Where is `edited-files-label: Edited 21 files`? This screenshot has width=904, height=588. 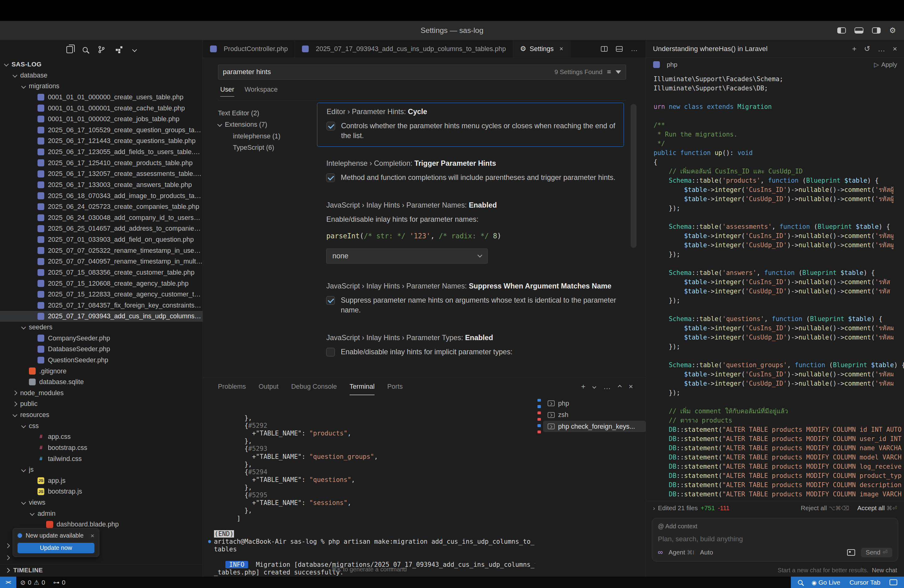
edited-files-label: Edited 21 files is located at coordinates (678, 508).